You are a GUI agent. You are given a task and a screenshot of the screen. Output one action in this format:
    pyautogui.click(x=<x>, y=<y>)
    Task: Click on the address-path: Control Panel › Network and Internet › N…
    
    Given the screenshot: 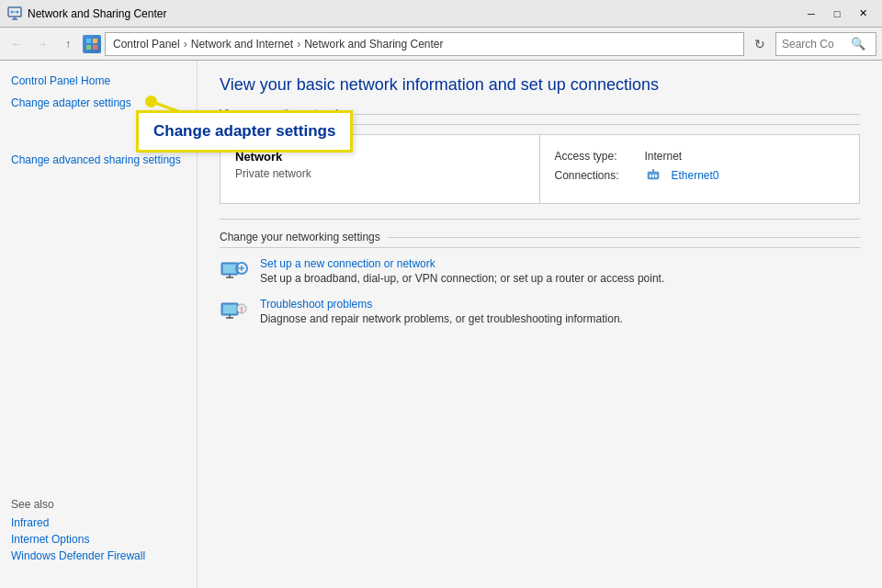 What is the action you would take?
    pyautogui.click(x=424, y=44)
    